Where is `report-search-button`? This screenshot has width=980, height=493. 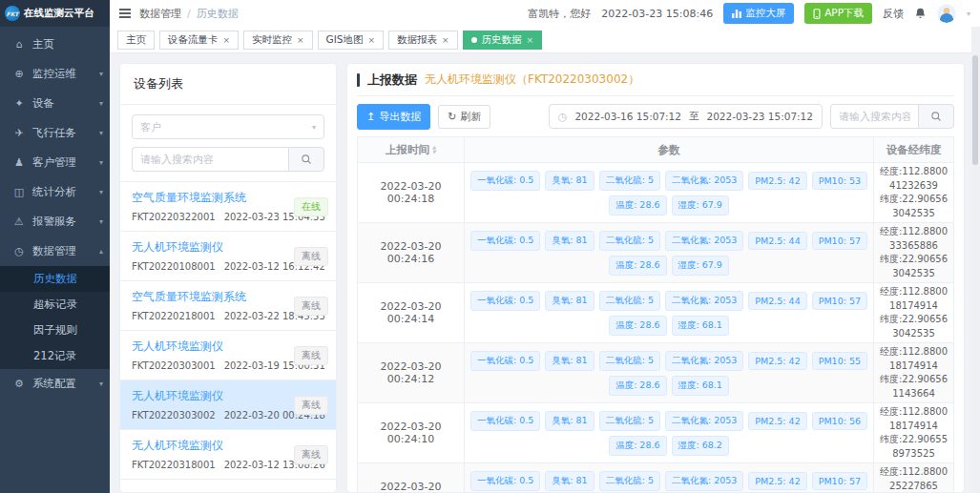 report-search-button is located at coordinates (936, 116).